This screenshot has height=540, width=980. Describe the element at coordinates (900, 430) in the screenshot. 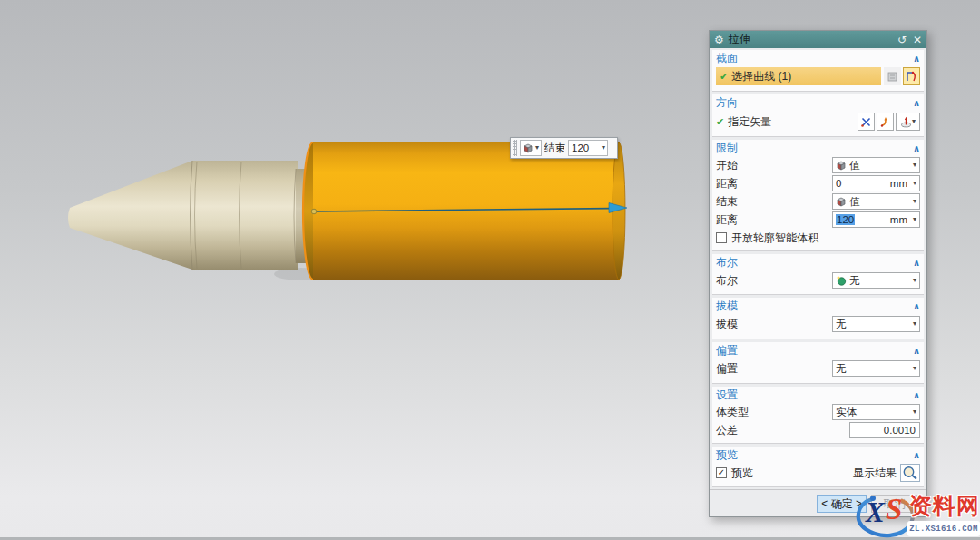

I see `tolerance-value: 0.0010` at that location.